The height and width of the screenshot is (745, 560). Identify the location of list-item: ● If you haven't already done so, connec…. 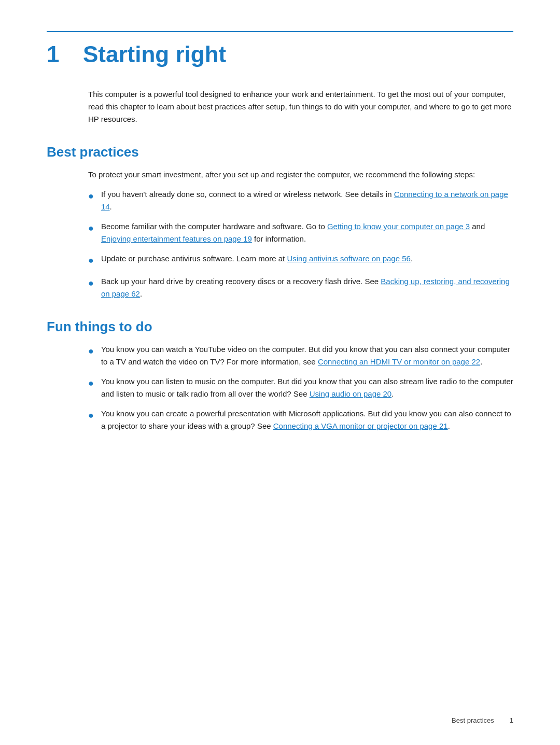
(301, 201).